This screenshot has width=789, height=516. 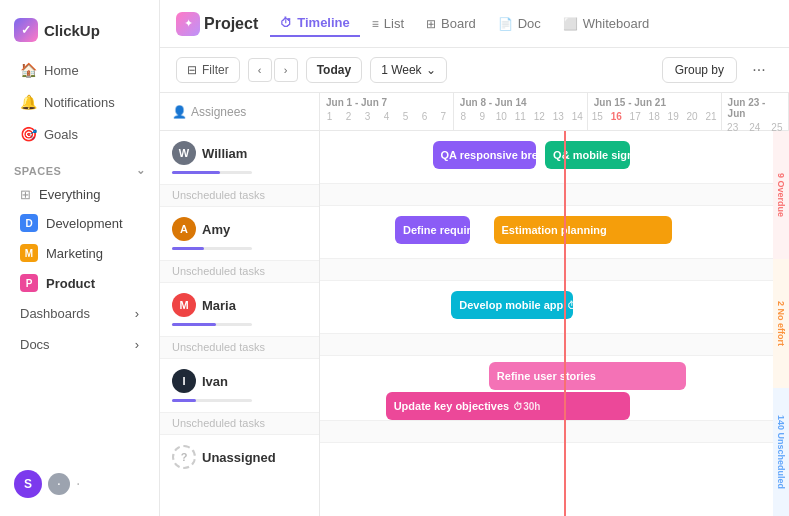 I want to click on gantt-row-william: QA responsive breakpoints ⏱30h Q& mobile…, so click(x=554, y=168).